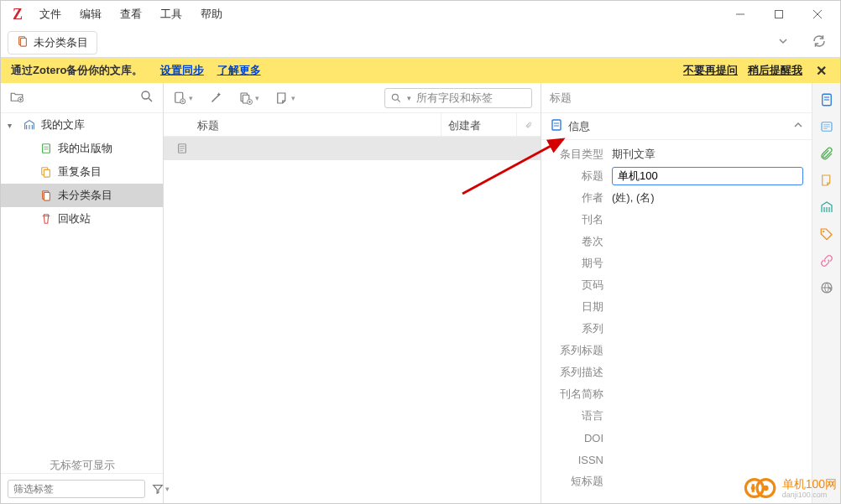 The height and width of the screenshot is (504, 841). What do you see at coordinates (29, 125) in the screenshot?
I see `library-icon` at bounding box center [29, 125].